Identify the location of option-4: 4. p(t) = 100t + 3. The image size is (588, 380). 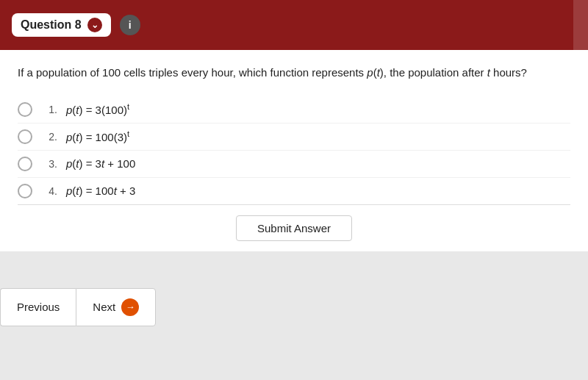
(294, 191).